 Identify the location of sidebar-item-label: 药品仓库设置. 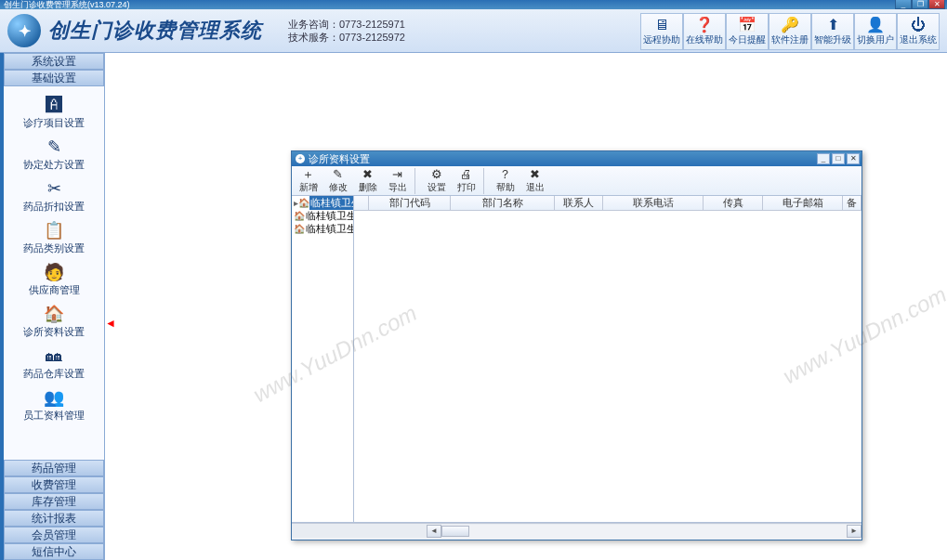
(54, 373).